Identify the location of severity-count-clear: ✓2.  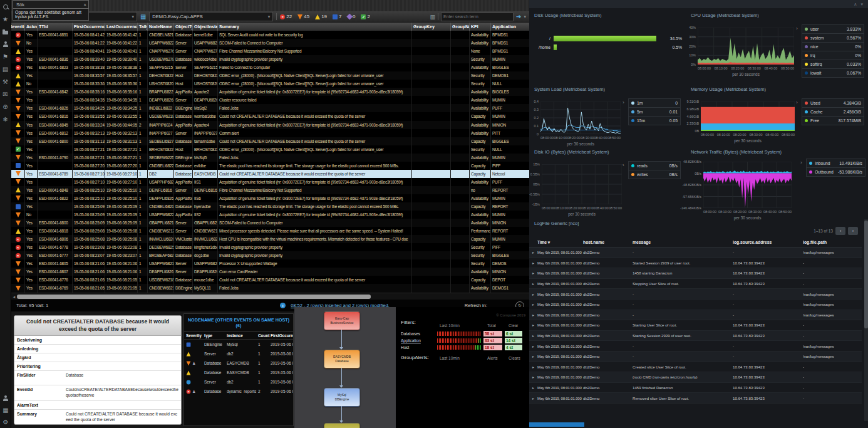
(365, 16).